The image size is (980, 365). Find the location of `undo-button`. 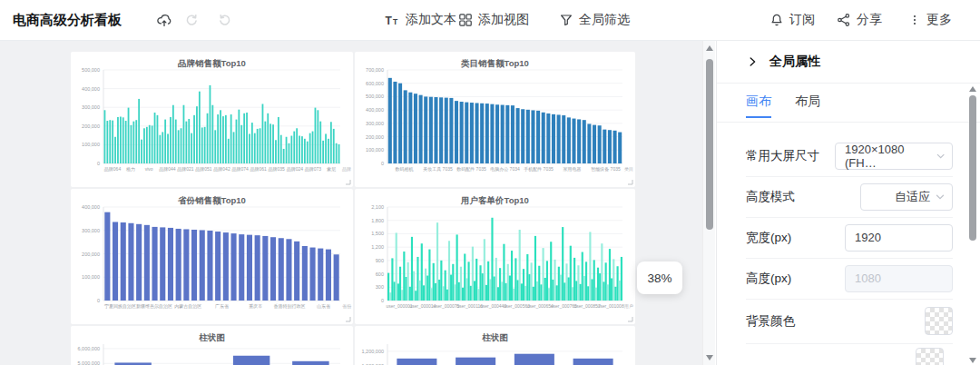

undo-button is located at coordinates (191, 20).